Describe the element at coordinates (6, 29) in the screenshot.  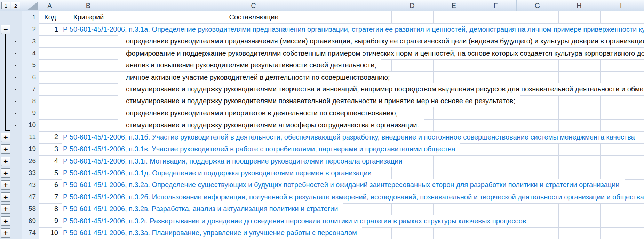
I see `collapse-group-button: −` at that location.